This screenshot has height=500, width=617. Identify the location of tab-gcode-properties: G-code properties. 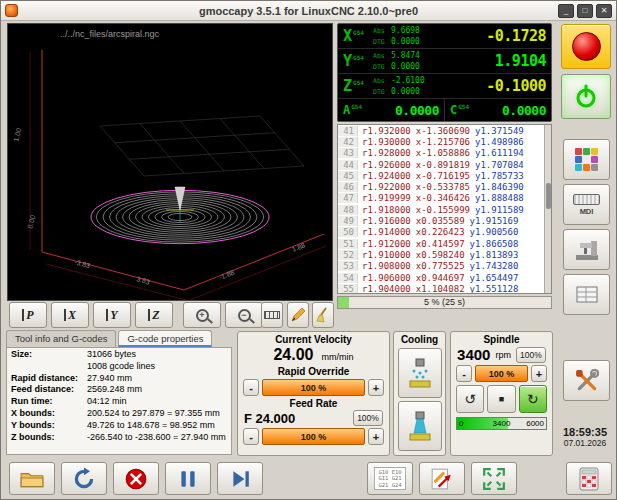
(165, 338).